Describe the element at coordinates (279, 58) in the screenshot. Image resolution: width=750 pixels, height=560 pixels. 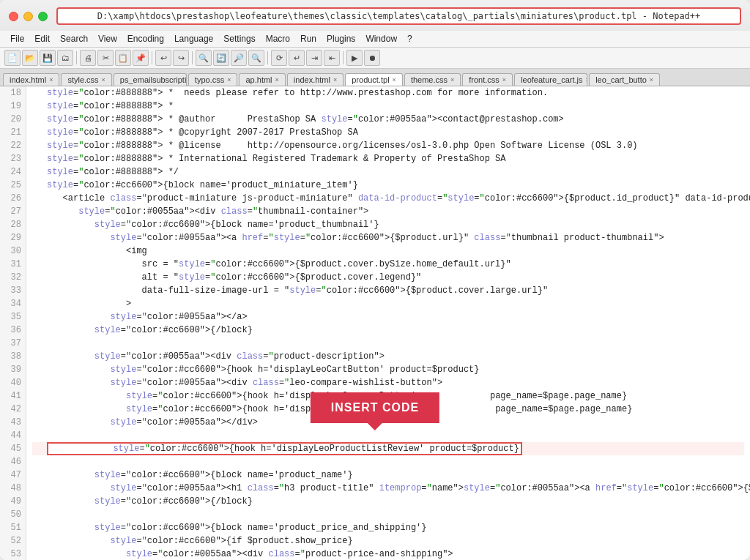
I see `toolbar-sync: ⟳` at that location.